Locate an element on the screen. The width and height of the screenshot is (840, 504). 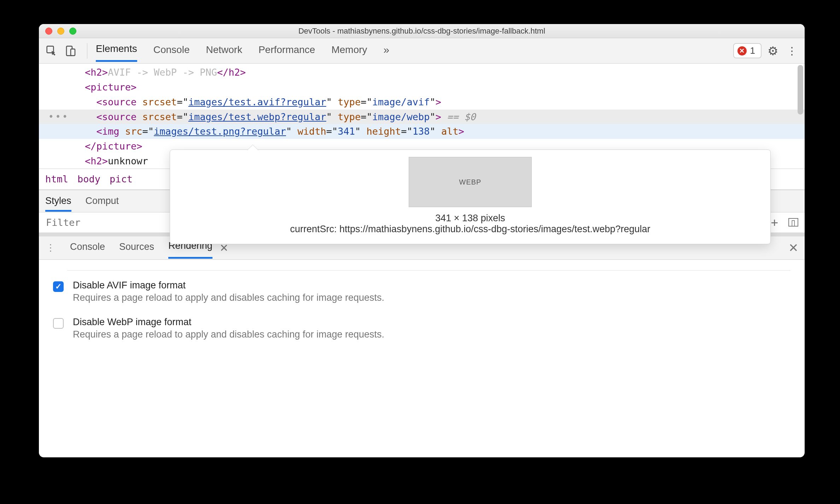
tab-network: Network is located at coordinates (224, 51).